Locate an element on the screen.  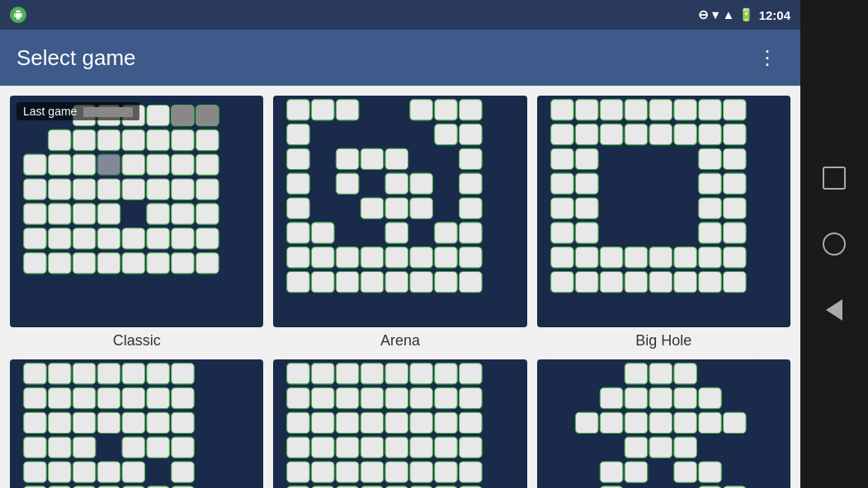
home-button is located at coordinates (834, 244).